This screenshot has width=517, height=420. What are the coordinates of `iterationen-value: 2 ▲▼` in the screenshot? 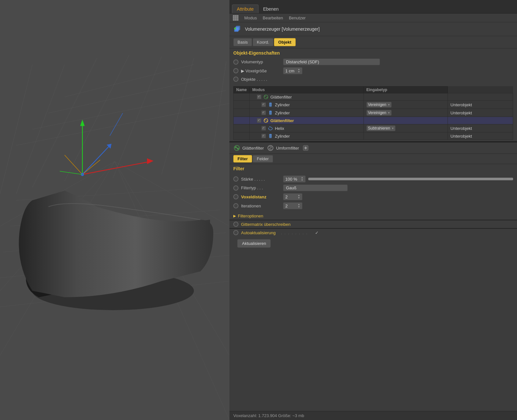 It's located at (293, 206).